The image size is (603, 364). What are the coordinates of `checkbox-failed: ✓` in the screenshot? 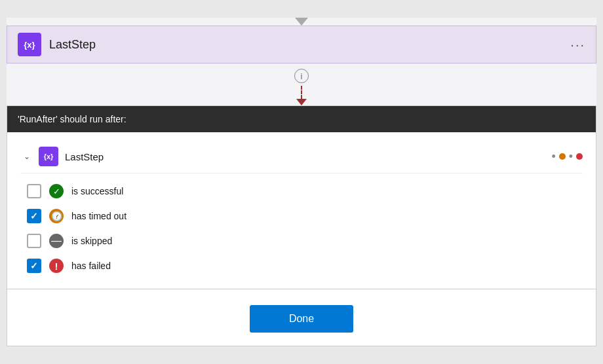 It's located at (34, 266).